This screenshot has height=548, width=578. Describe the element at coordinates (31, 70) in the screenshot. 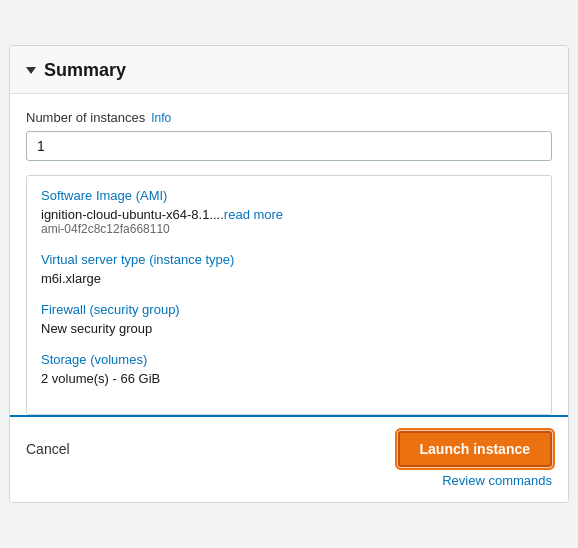

I see `collapse-icon` at that location.